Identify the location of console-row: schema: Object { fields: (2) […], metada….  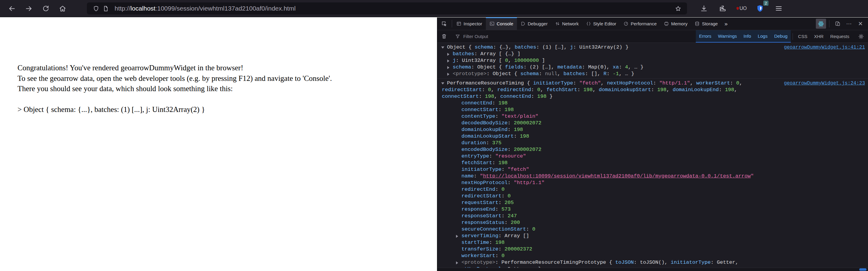
(653, 67).